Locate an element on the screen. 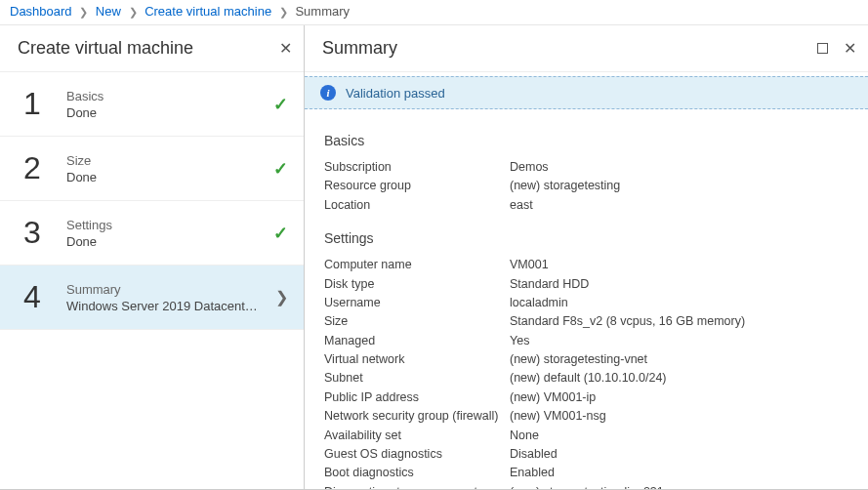  step-number: 2 is located at coordinates (41, 168).